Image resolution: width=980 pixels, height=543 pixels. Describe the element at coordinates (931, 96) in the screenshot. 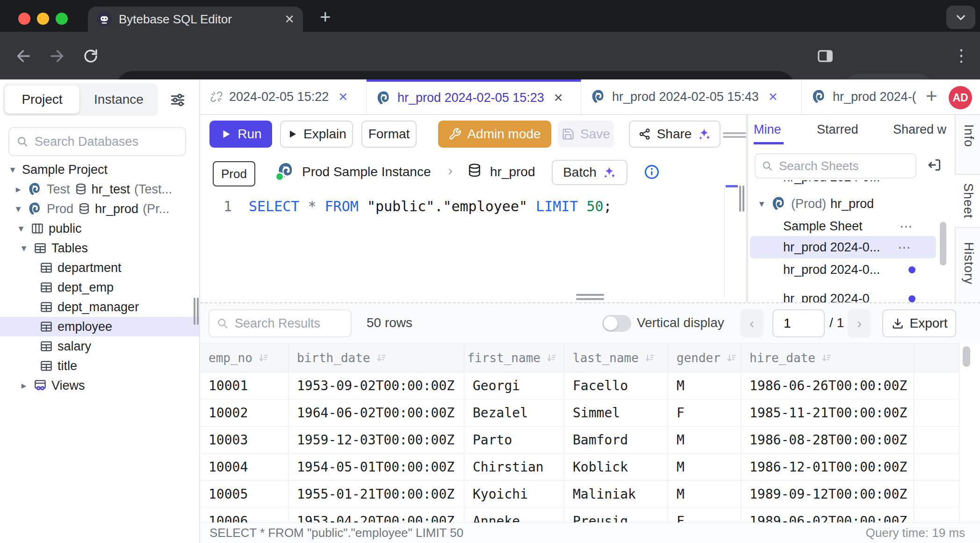

I see `new-sheet-tab-button: +` at that location.